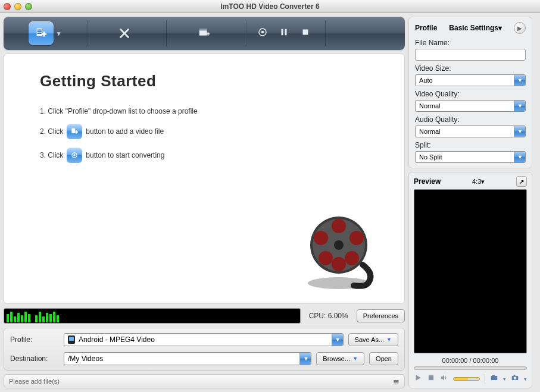  Describe the element at coordinates (418, 379) in the screenshot. I see `play-button` at that location.